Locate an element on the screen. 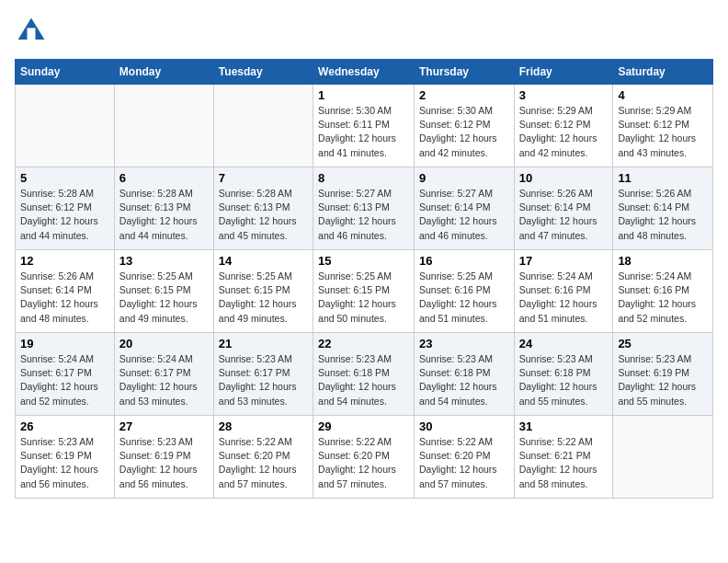  calendar-cell: 13Sunrise: 5:25 AM Sunset: 6:15 PM Dayli… is located at coordinates (164, 292).